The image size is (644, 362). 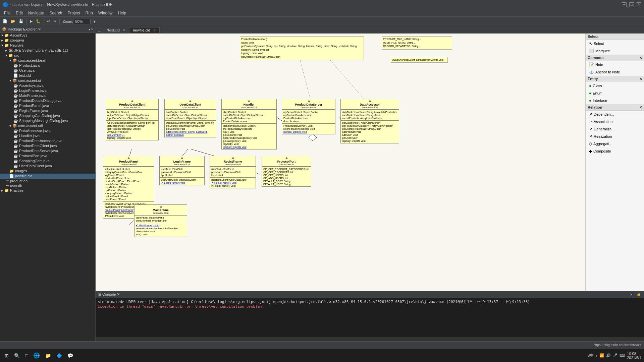 I want to click on menu-edit: Edit, so click(x=19, y=13).